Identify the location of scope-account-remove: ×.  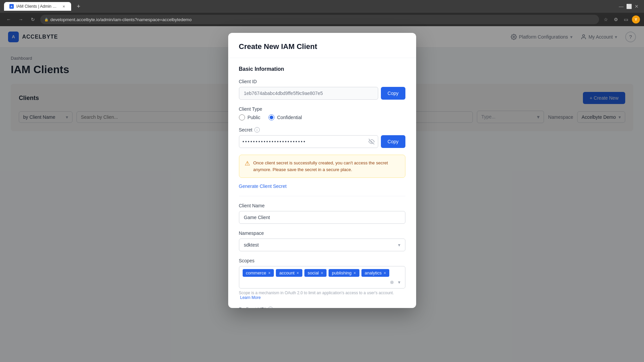
(298, 273).